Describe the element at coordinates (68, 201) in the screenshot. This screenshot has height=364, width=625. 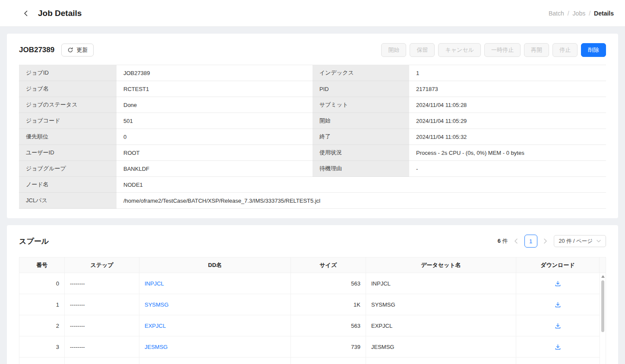
I see `detail-label: JCLパス` at that location.